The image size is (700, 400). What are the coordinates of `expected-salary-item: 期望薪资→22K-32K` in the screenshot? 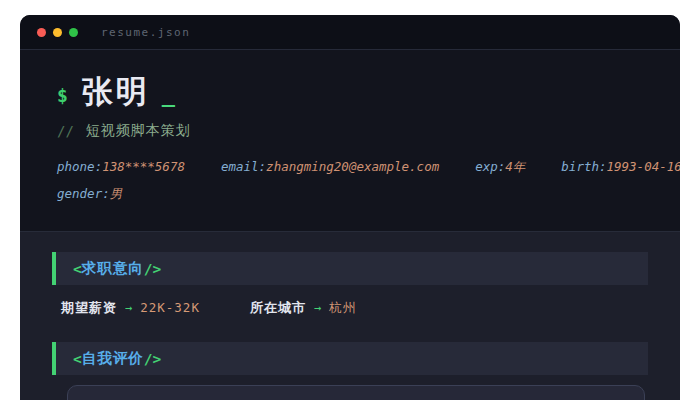 It's located at (130, 308).